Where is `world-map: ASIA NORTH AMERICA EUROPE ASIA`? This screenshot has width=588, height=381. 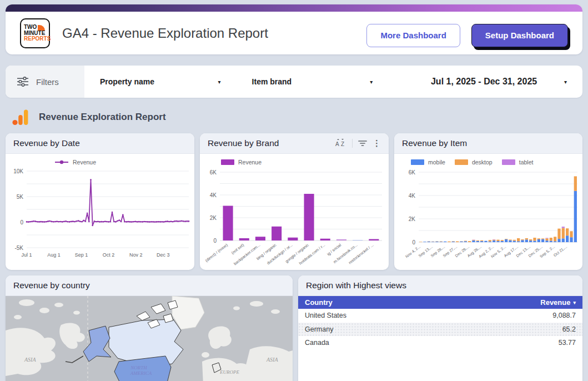 world-map: ASIA NORTH AMERICA EUROPE ASIA is located at coordinates (149, 339).